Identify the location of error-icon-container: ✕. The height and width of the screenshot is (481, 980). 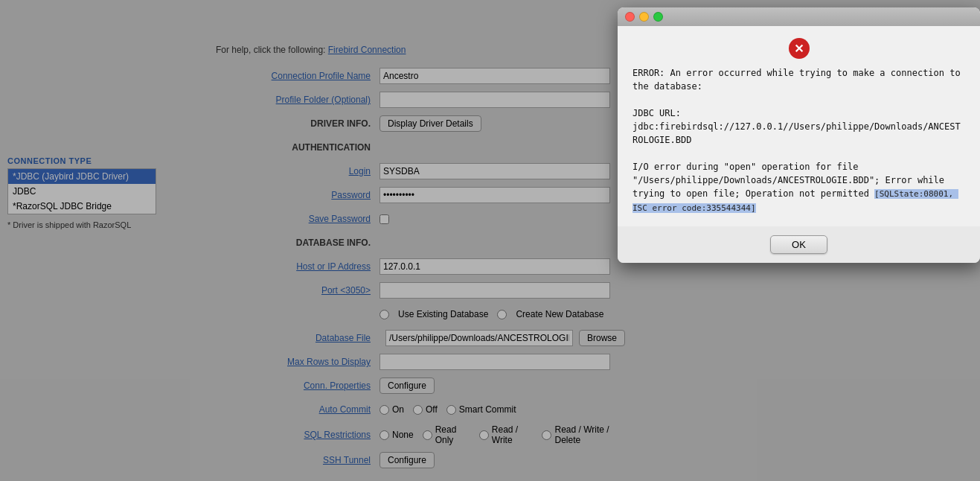
(799, 48).